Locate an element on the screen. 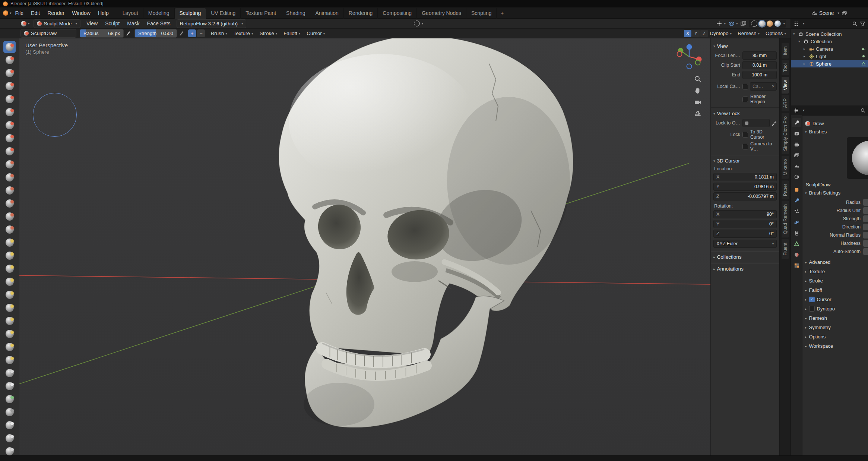 The height and width of the screenshot is (461, 868). section-checkbox is located at coordinates (812, 309).